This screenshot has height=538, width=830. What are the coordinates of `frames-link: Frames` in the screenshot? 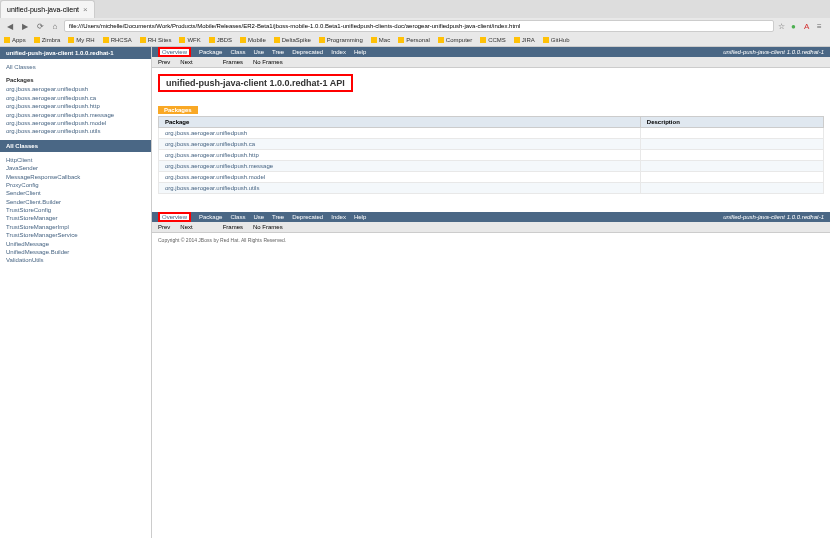 It's located at (233, 62).